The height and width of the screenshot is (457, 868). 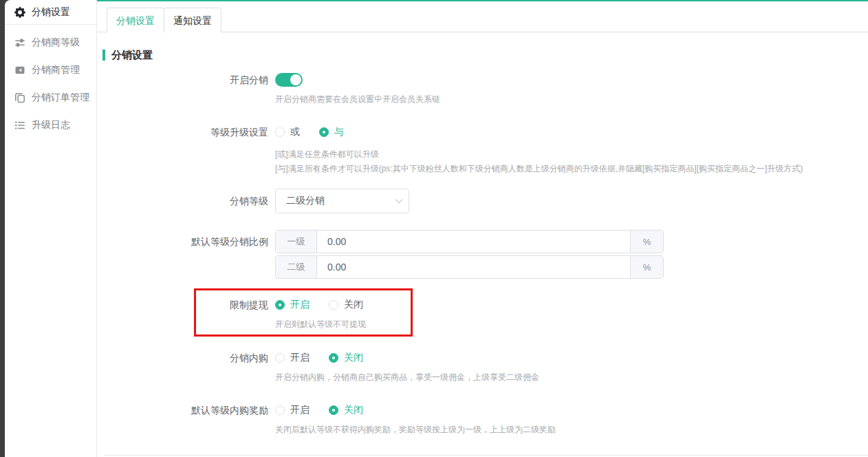 What do you see at coordinates (473, 242) in the screenshot?
I see `ratio-input-level1` at bounding box center [473, 242].